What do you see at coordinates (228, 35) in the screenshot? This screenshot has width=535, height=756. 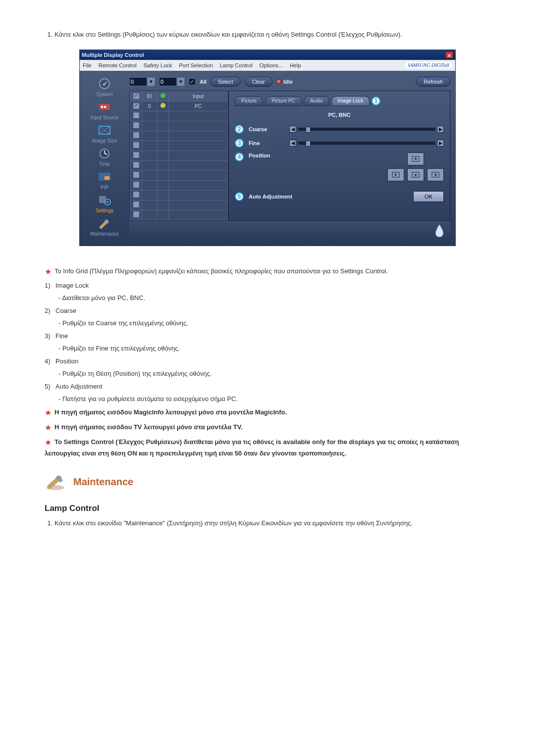 I see `instruction-text: Κάντε κλικ στο Settings (Ρυθμίσεις) των …` at bounding box center [228, 35].